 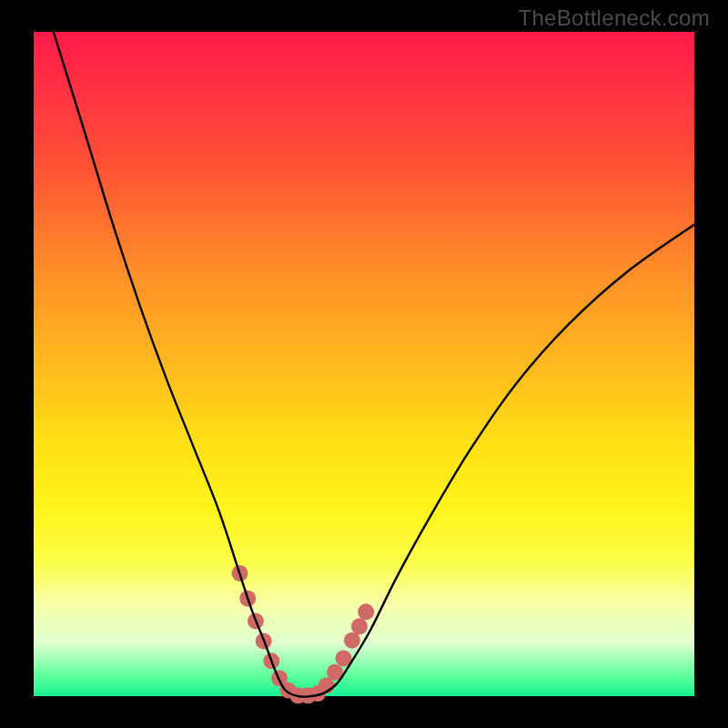 What do you see at coordinates (304, 634) in the screenshot?
I see `marker-layer` at bounding box center [304, 634].